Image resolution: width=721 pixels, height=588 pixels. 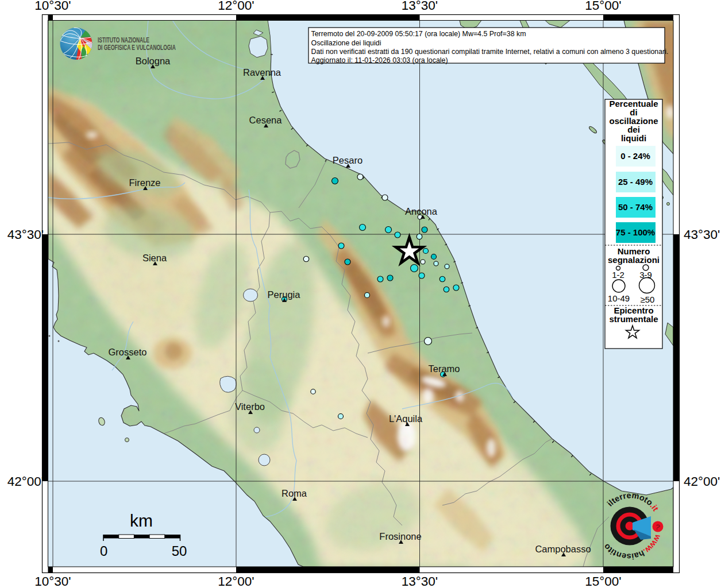 I want to click on svg-text: strumentale, so click(x=633, y=319).